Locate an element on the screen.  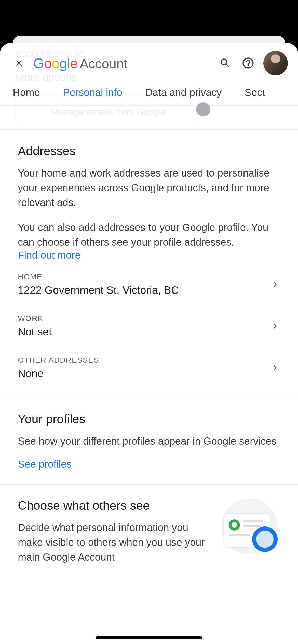
choose-others-section: Choose what others see Decide what perso… is located at coordinates (149, 524).